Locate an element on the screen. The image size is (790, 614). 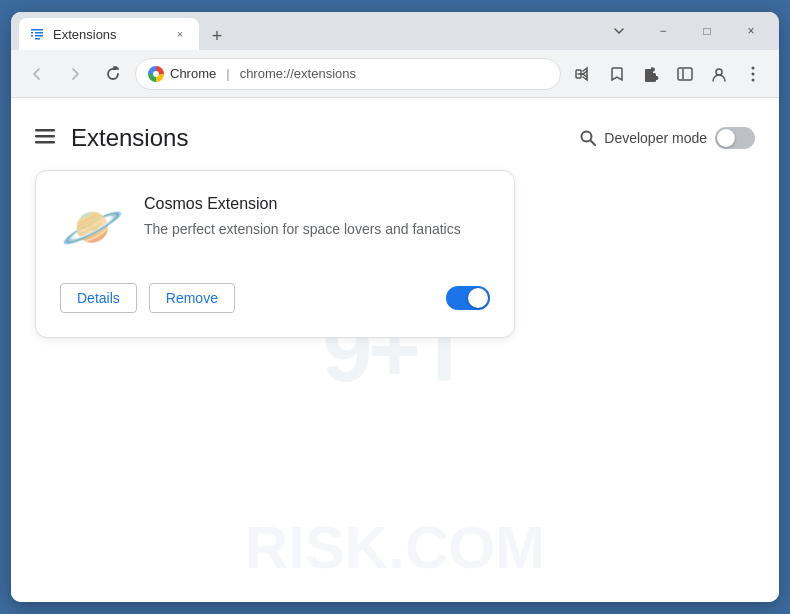
developer-mode-toggle is located at coordinates (735, 138).